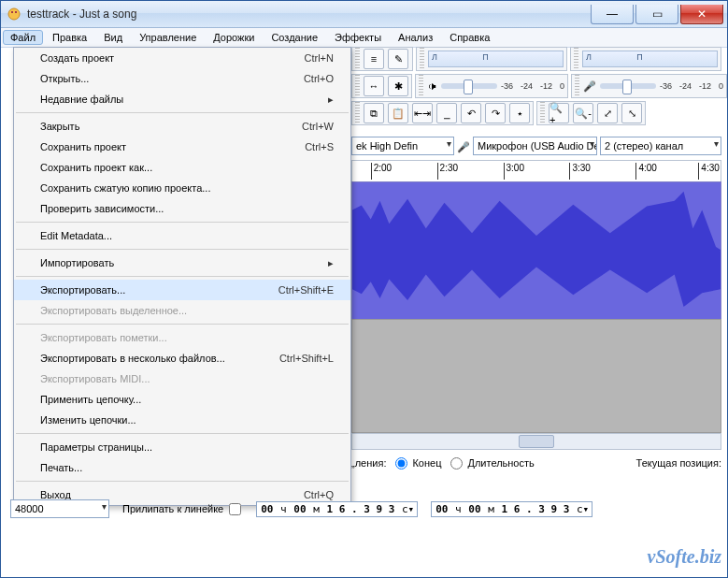 Image resolution: width=728 pixels, height=578 pixels. What do you see at coordinates (366, 509) in the screenshot?
I see `bottom-toolbar: 48000 Прилипать к линейке 00 ч 00 м 1 6 …` at bounding box center [366, 509].